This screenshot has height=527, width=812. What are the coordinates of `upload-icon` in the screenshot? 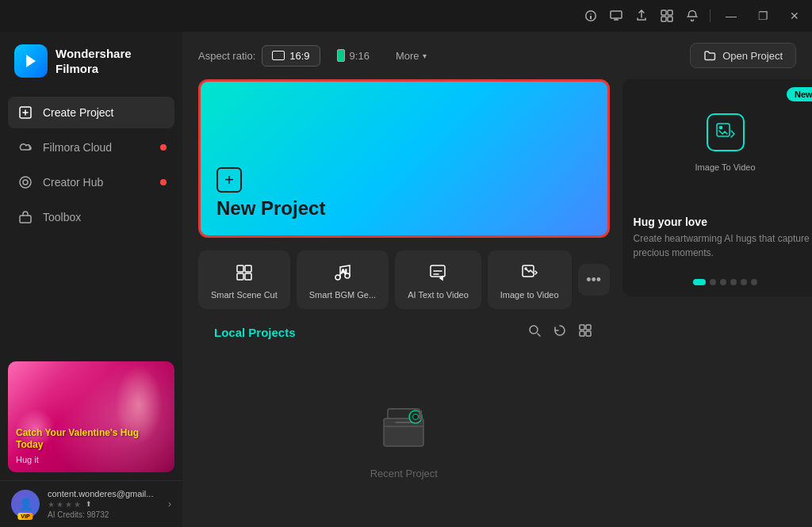 It's located at (642, 16).